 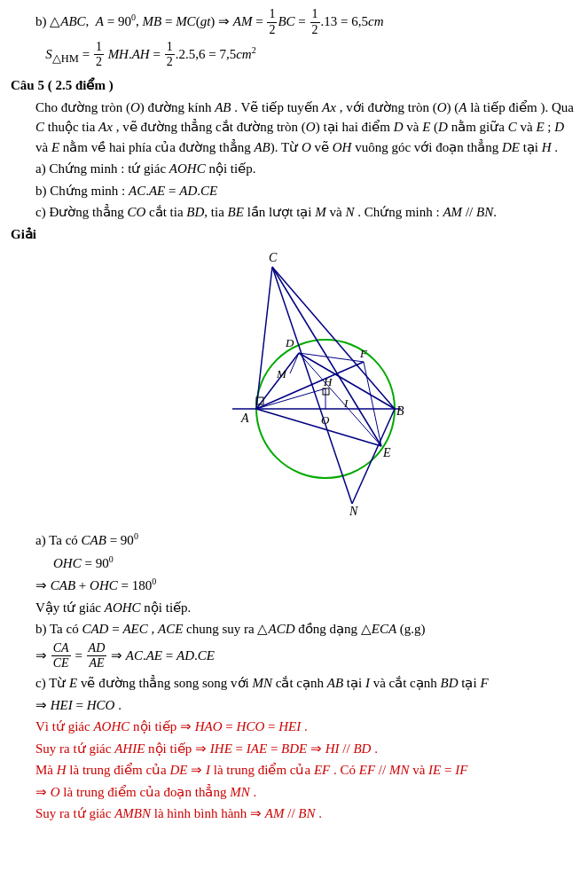 What do you see at coordinates (307, 128) in the screenshot?
I see `q5-body-text: Cho đường tròn (O) đường kính AB . Vẽ ti…` at bounding box center [307, 128].